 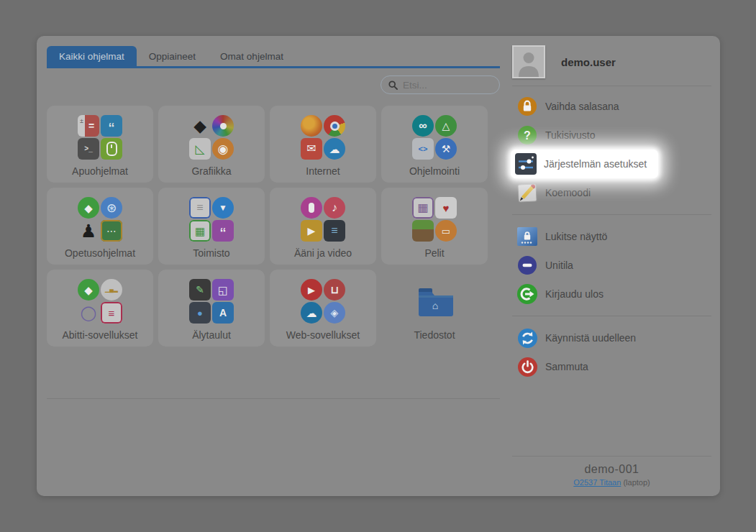 I want to click on category-tile-internet: ✉☁Internet, so click(x=323, y=144).